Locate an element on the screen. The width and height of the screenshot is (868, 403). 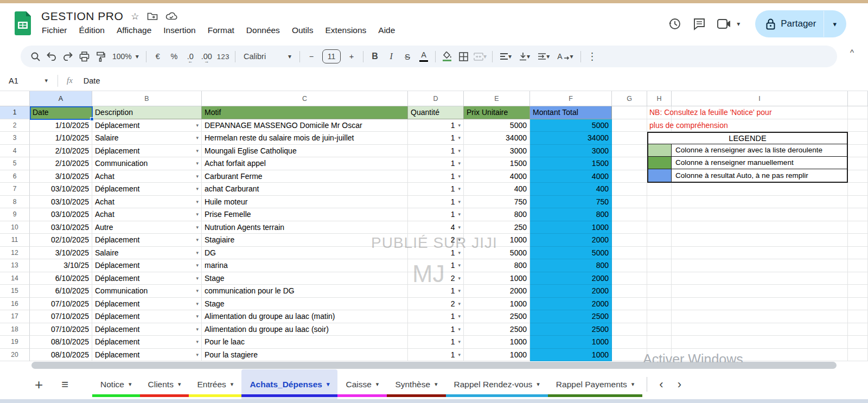
bold-button: B is located at coordinates (375, 56).